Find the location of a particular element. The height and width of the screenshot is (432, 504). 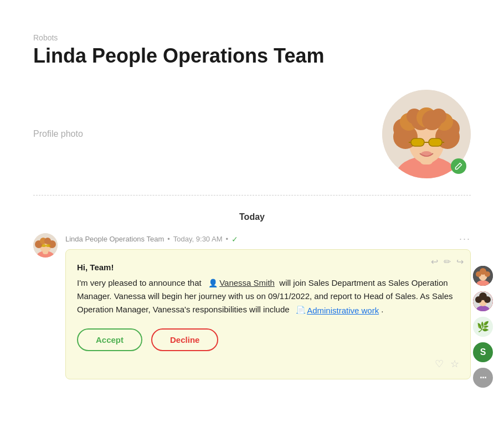

avatar-wrapper is located at coordinates (426, 134).